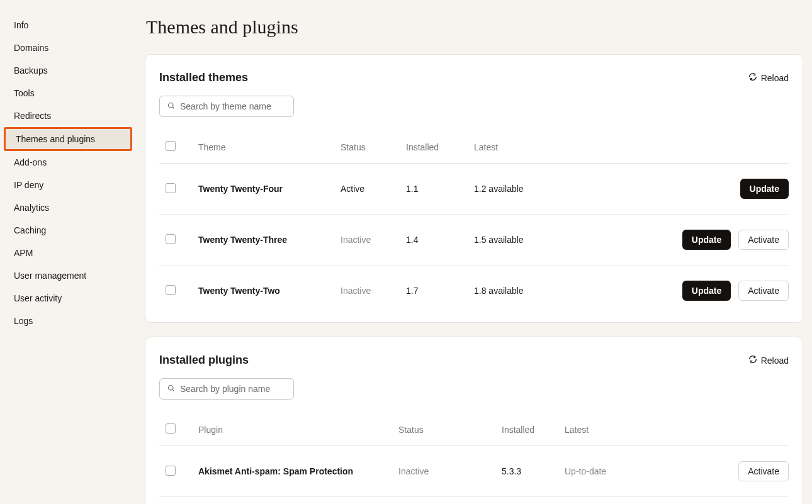 This screenshot has width=812, height=504. I want to click on themes-col-status: Status, so click(373, 148).